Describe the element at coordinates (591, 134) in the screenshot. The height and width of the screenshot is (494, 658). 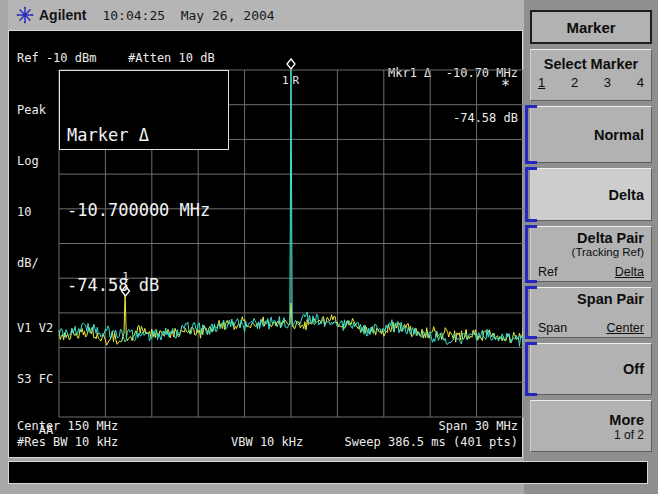
I see `softkey-normal: Normal` at that location.